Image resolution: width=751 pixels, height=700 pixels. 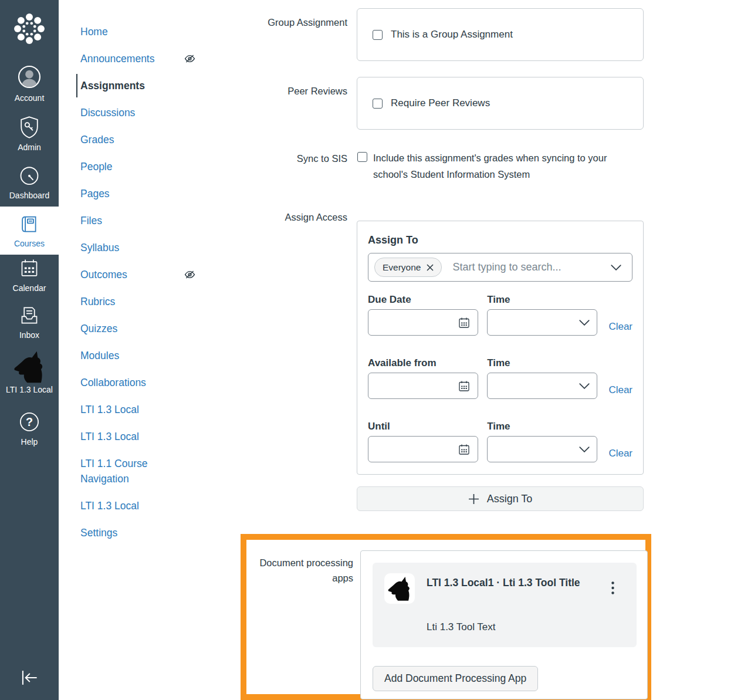 I want to click on sidebar-item-label: Help, so click(x=29, y=442).